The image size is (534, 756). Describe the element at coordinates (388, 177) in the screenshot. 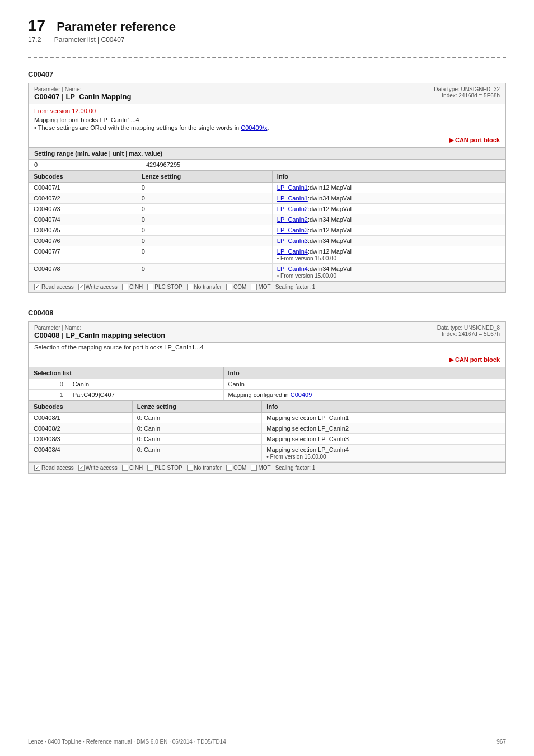

I see `c00407-col-info: Info` at that location.